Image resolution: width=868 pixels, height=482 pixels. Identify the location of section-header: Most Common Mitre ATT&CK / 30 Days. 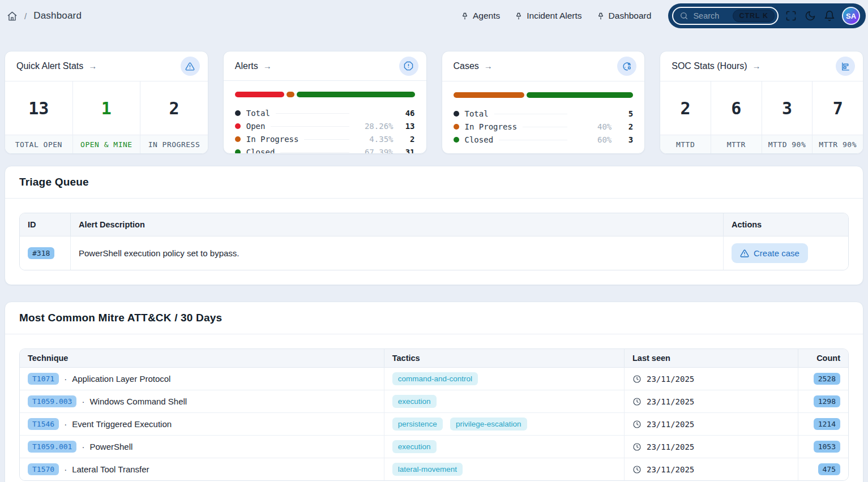
(434, 318).